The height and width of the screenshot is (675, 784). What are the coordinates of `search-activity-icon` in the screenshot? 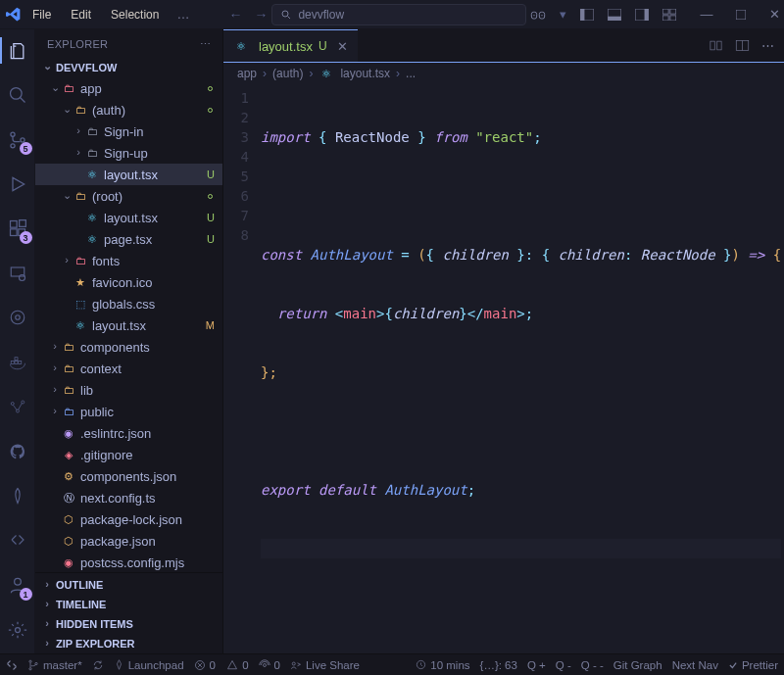 It's located at (18, 94).